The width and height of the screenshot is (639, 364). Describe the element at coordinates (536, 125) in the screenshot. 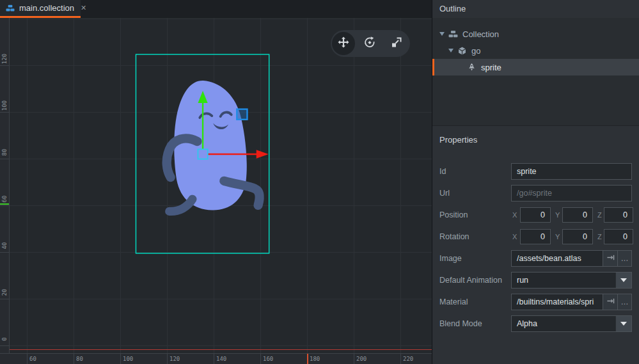

I see `section-separator` at that location.